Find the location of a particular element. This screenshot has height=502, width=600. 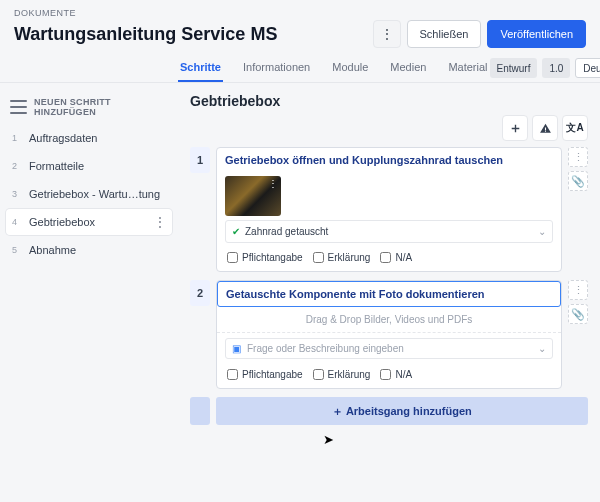

version-badge: 1.0 is located at coordinates (556, 68).